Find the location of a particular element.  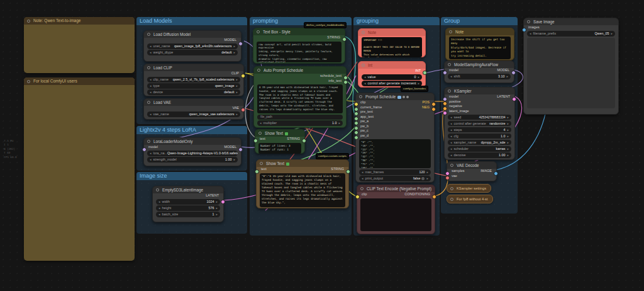

input-port-images is located at coordinates (525, 30).